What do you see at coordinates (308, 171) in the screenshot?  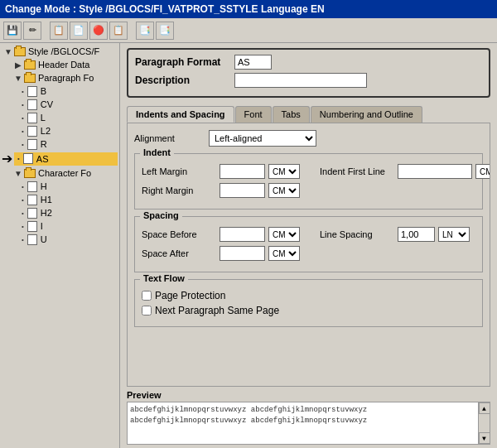 I see `left-margin-row: Left Margin CM ▼ Indent First Line CM ▼` at bounding box center [308, 171].